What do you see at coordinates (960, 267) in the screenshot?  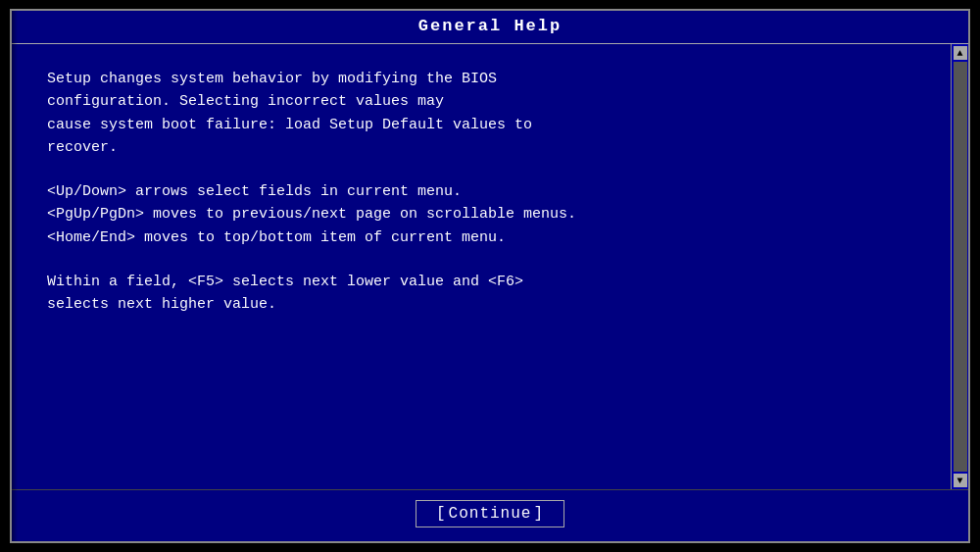 I see `scroll-thumb` at bounding box center [960, 267].